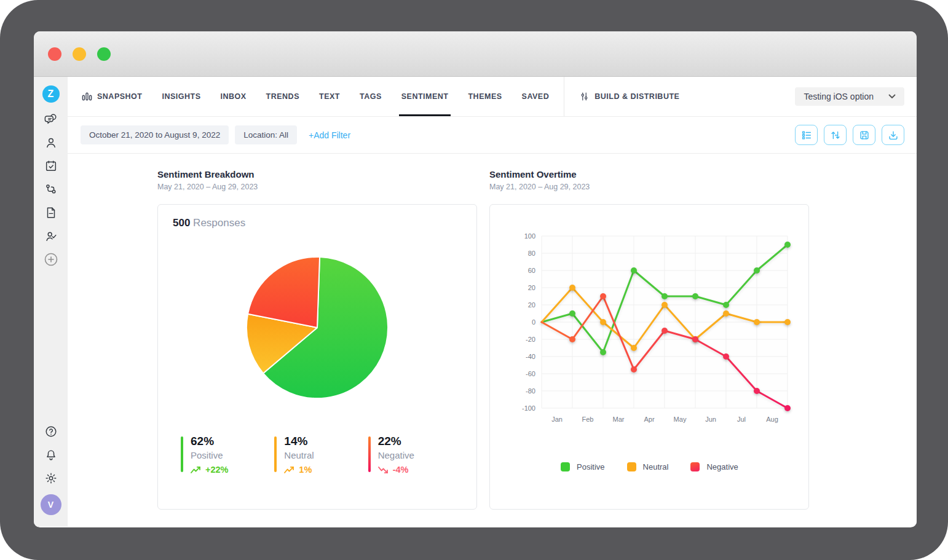  What do you see at coordinates (283, 97) in the screenshot?
I see `tab-trends: TRENDS` at bounding box center [283, 97].